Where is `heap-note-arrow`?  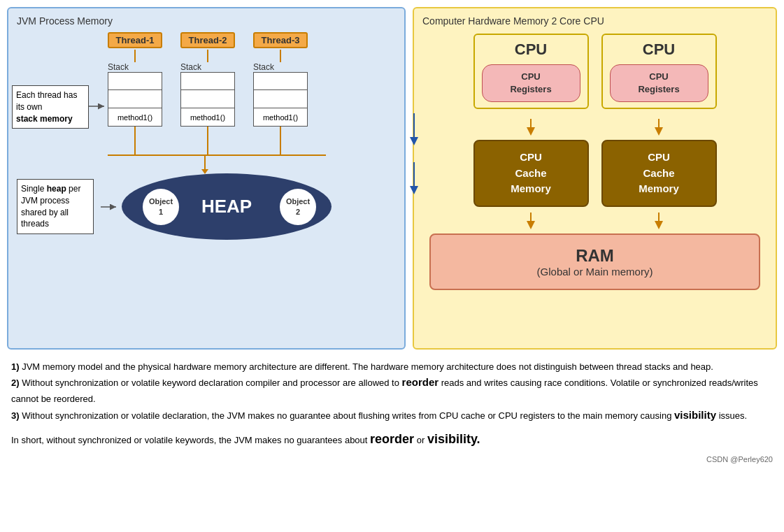 heap-note-arrow is located at coordinates (111, 207).